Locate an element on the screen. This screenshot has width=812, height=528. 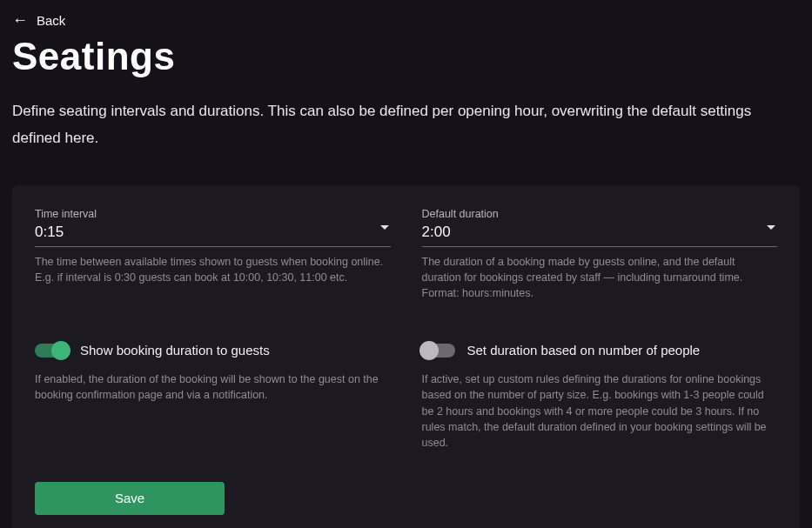
duration-by-people-helper: If active, set up custom rules defining … is located at coordinates (601, 411).